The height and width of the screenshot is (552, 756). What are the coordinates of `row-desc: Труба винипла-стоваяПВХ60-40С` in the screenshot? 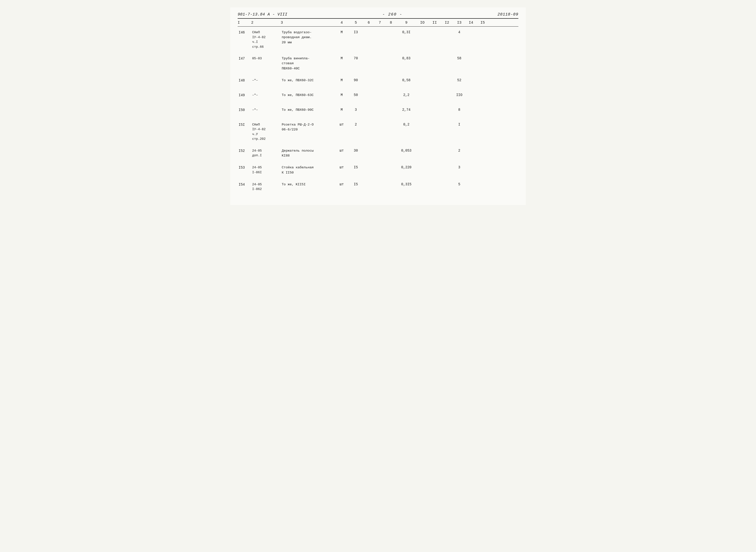 It's located at (308, 63).